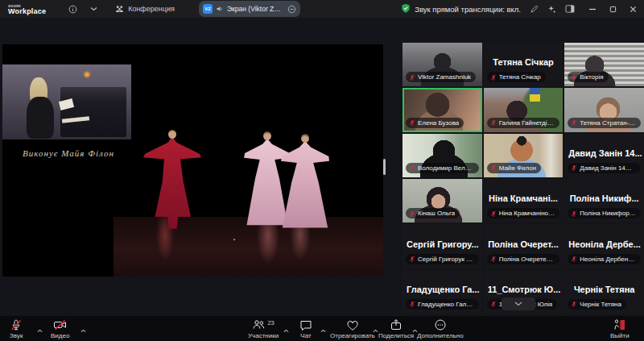 The image size is (644, 341). Describe the element at coordinates (604, 292) in the screenshot. I see `participant-tile: Чернік Тетяна Чернік Тетяна` at that location.